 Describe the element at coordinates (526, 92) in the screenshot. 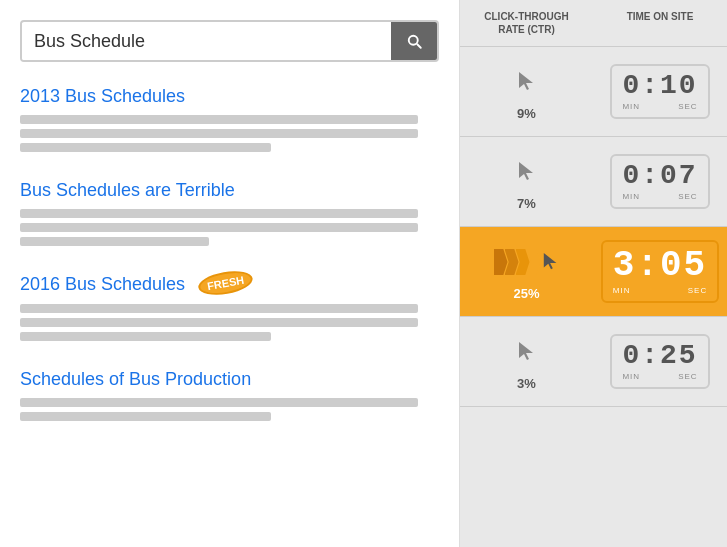

I see `ctr-cell-1: 9%` at that location.